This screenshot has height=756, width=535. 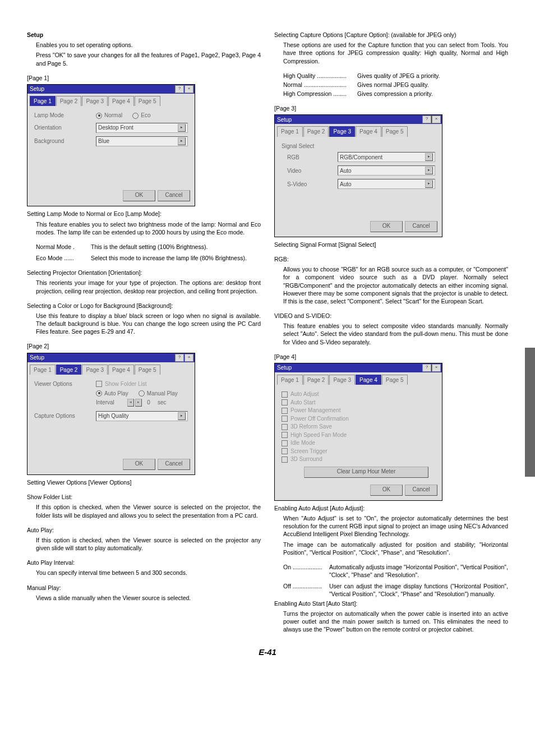 What do you see at coordinates (358, 459) in the screenshot?
I see `check-3d-surround: 3D Surround` at bounding box center [358, 459].